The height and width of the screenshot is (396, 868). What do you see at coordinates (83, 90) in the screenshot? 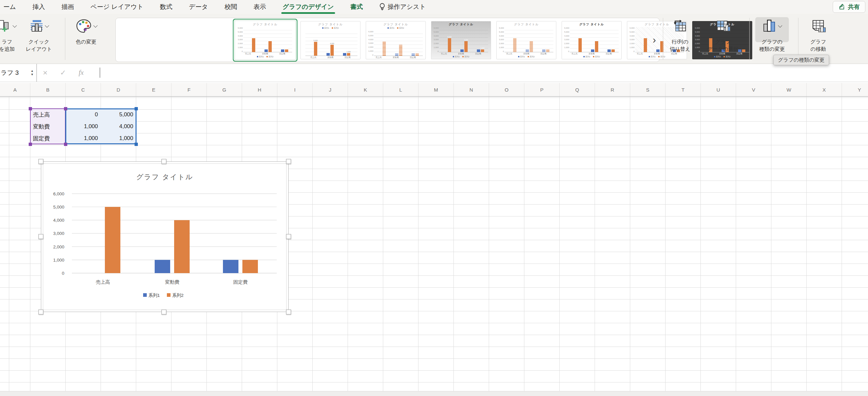
I see `column-header-C: C` at bounding box center [83, 90].